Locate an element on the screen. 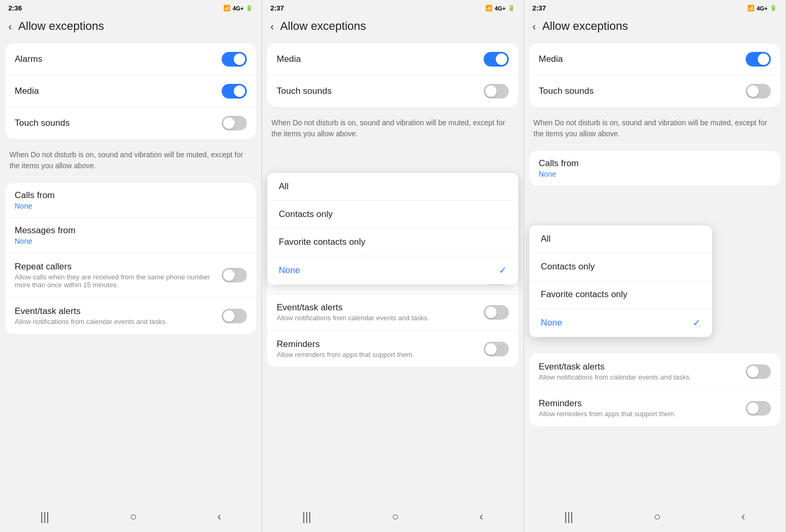 The width and height of the screenshot is (786, 532). home-button-2: ○ is located at coordinates (395, 517).